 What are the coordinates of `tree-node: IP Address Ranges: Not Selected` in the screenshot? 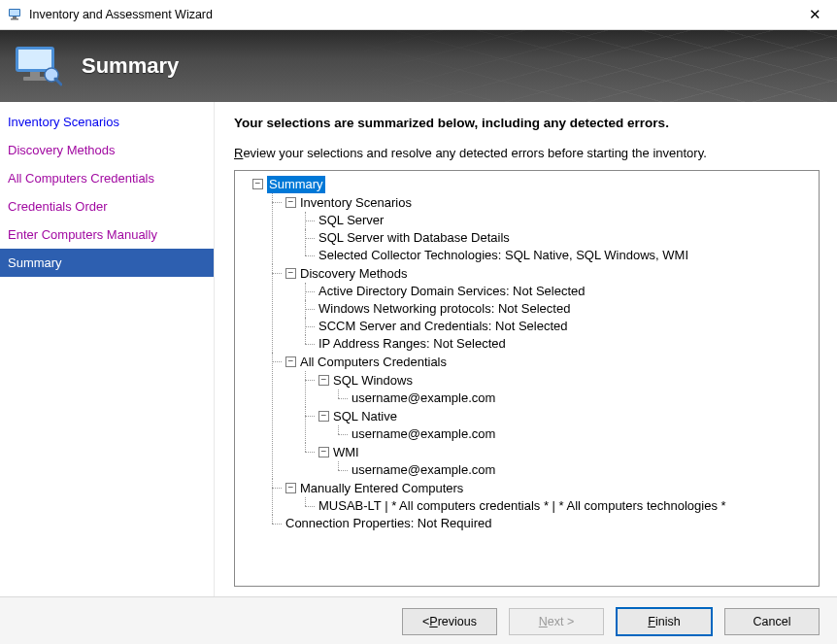 It's located at (561, 344).